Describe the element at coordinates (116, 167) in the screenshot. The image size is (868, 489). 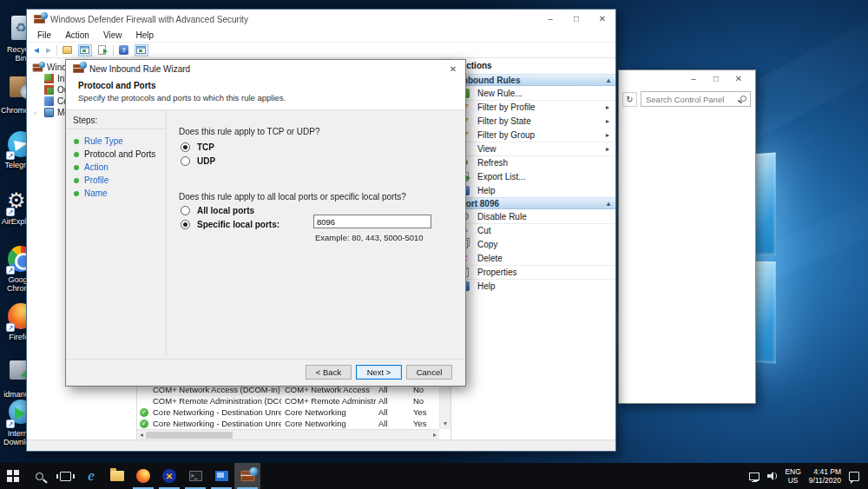
I see `step-action: Action` at that location.